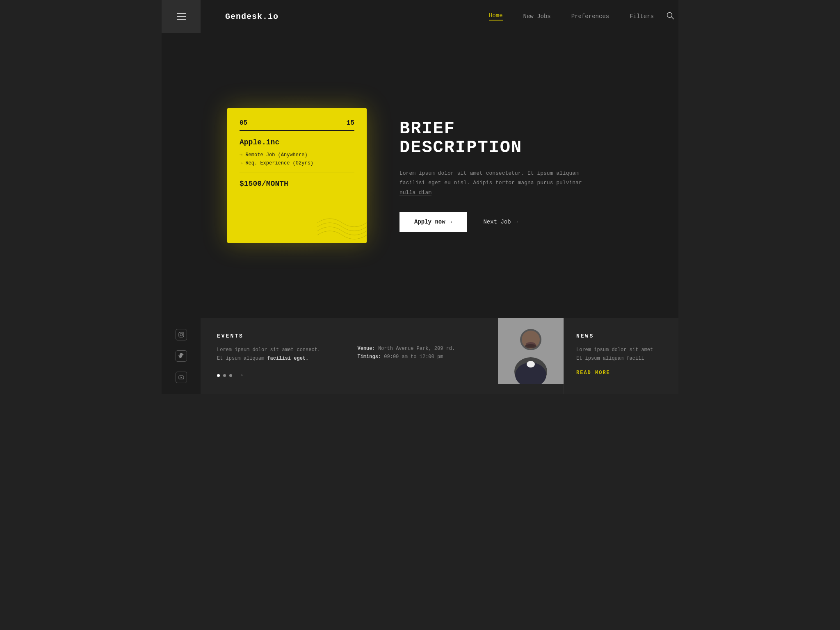  What do you see at coordinates (297, 123) in the screenshot?
I see `card-numbers: 05 15` at bounding box center [297, 123].